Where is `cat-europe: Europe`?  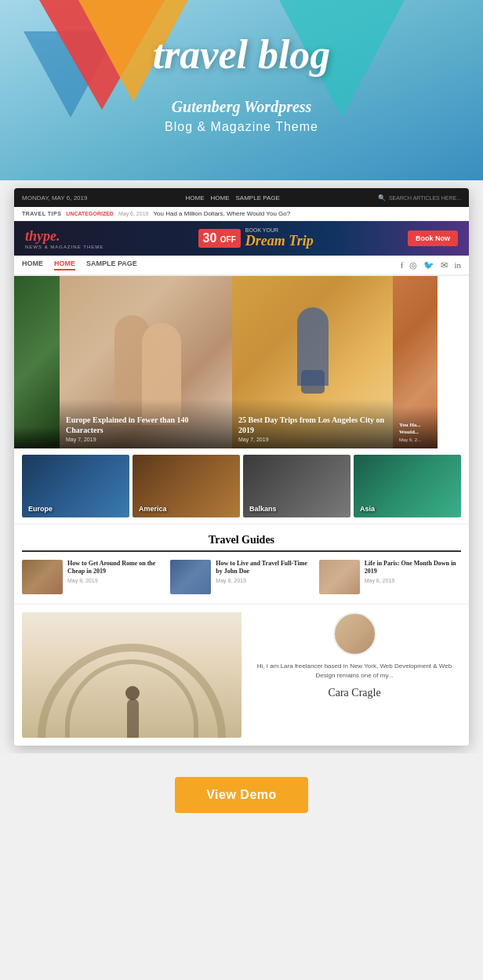 cat-europe: Europe is located at coordinates (75, 486).